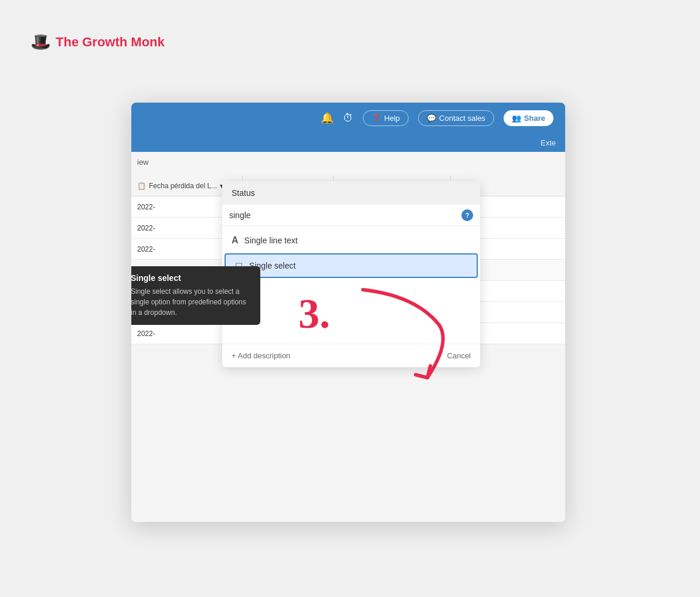 The width and height of the screenshot is (700, 597). Describe the element at coordinates (351, 216) in the screenshot. I see `dropdown-search-area: ?` at that location.